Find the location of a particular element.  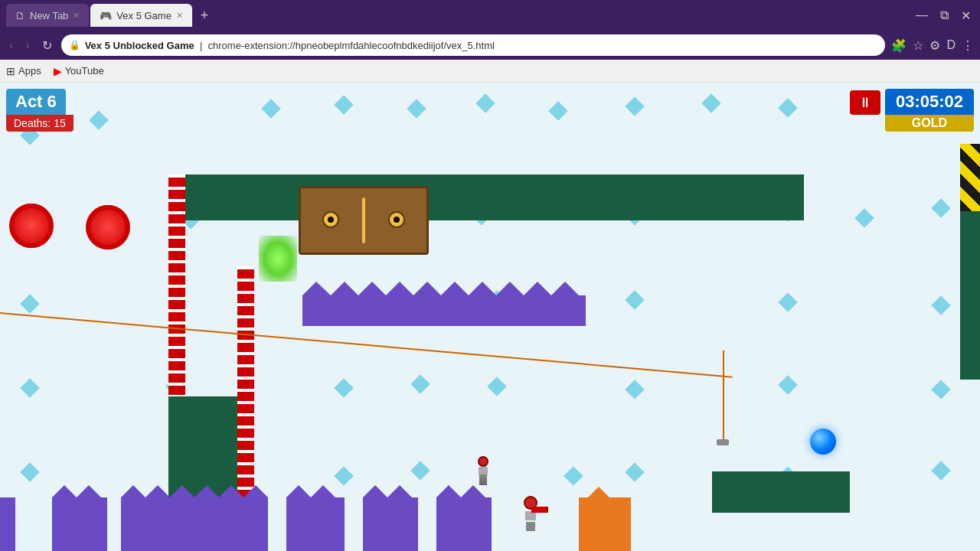

new-tab-close: ✕ is located at coordinates (77, 15).